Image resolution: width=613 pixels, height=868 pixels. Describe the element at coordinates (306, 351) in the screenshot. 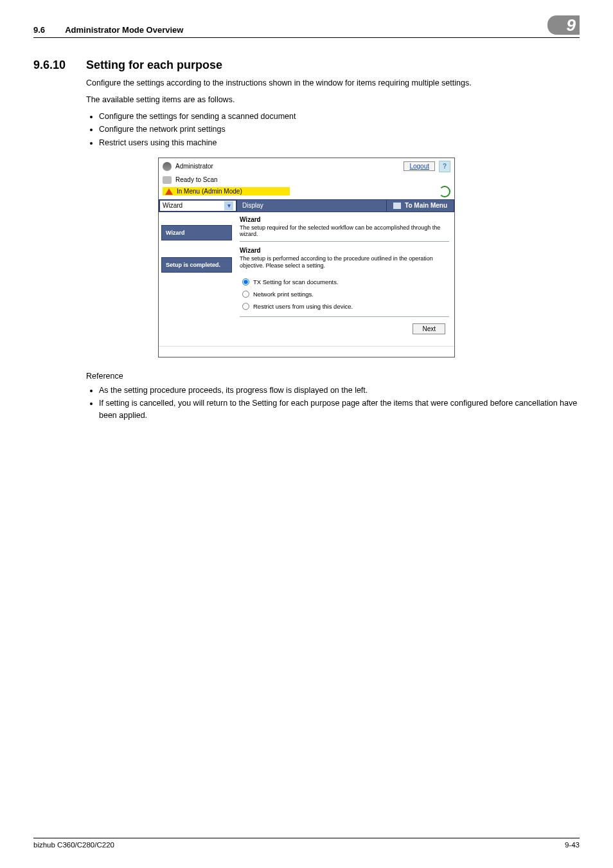

I see `screenshot-footer` at that location.